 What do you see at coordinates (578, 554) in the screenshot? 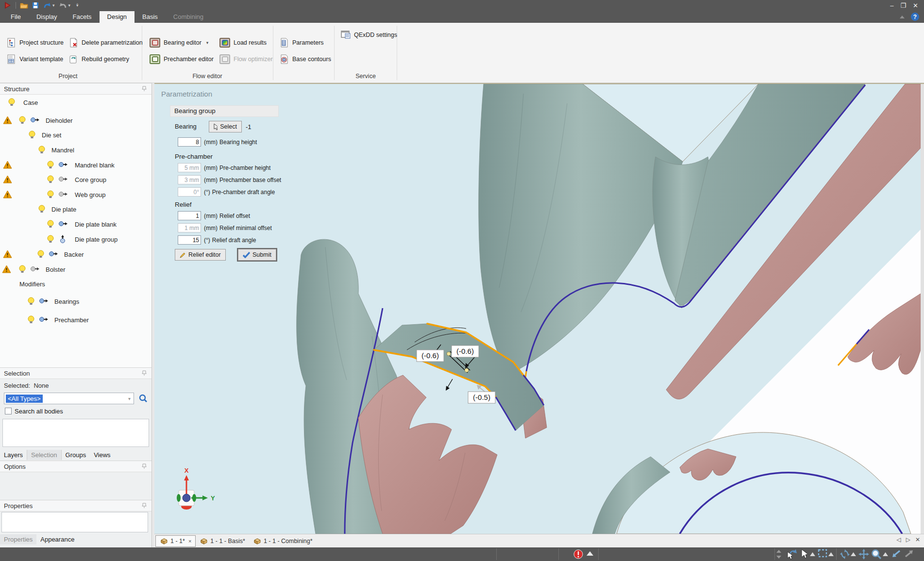
I see `error-indicator-icon` at bounding box center [578, 554].